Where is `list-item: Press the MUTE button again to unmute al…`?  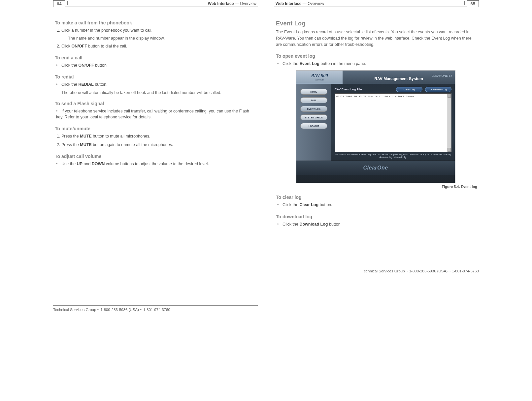 list-item: Press the MUTE button again to unmute al… is located at coordinates (159, 145).